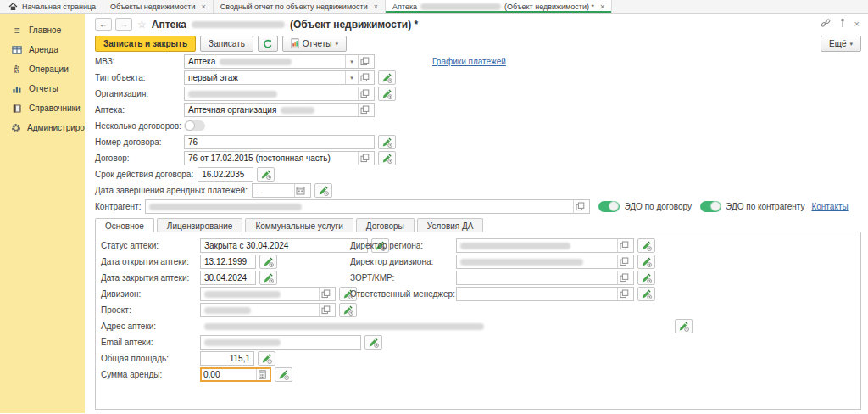 This screenshot has height=414, width=868. I want to click on edo-contract-toggle, so click(609, 207).